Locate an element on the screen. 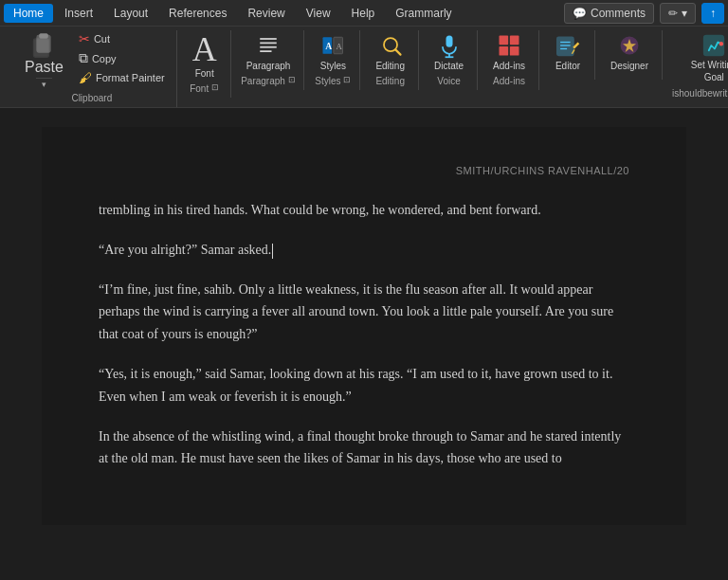  paragraph-5: In the absence of the whistling wind, a … is located at coordinates (364, 448).